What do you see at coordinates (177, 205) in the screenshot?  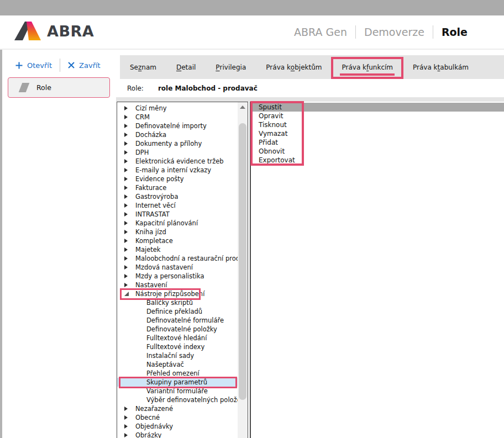 I see `tree-item: Internet věcí` at bounding box center [177, 205].